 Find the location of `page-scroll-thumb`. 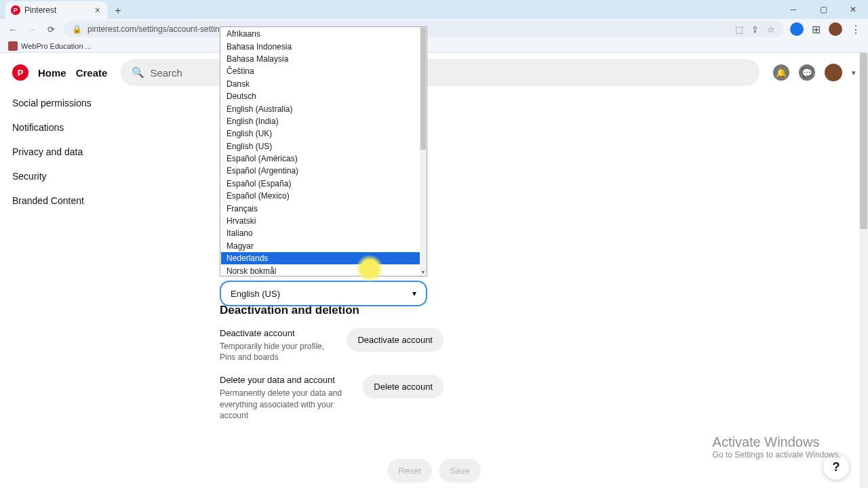

page-scroll-thumb is located at coordinates (864, 141).